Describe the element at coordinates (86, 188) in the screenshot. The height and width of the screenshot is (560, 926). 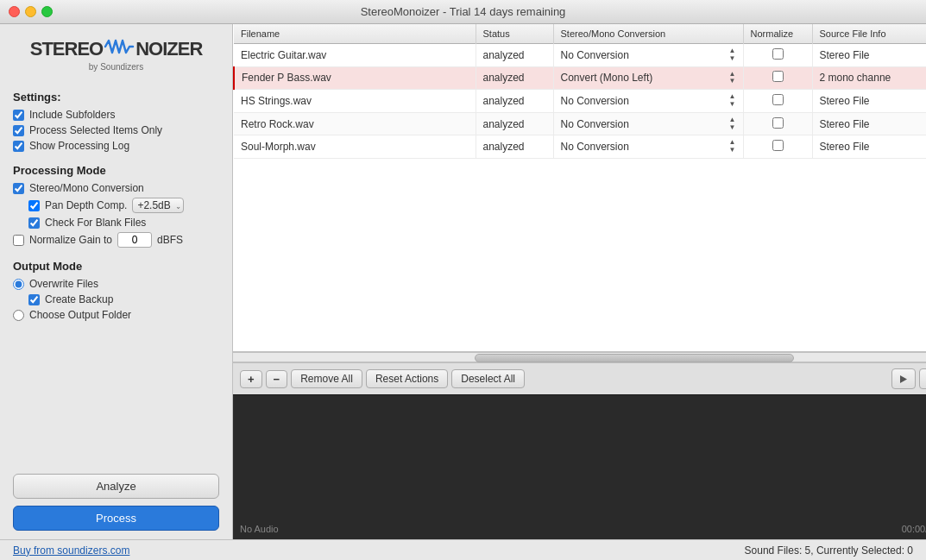
I see `stereo-mono-label: Stereo/Mono Conversion` at that location.